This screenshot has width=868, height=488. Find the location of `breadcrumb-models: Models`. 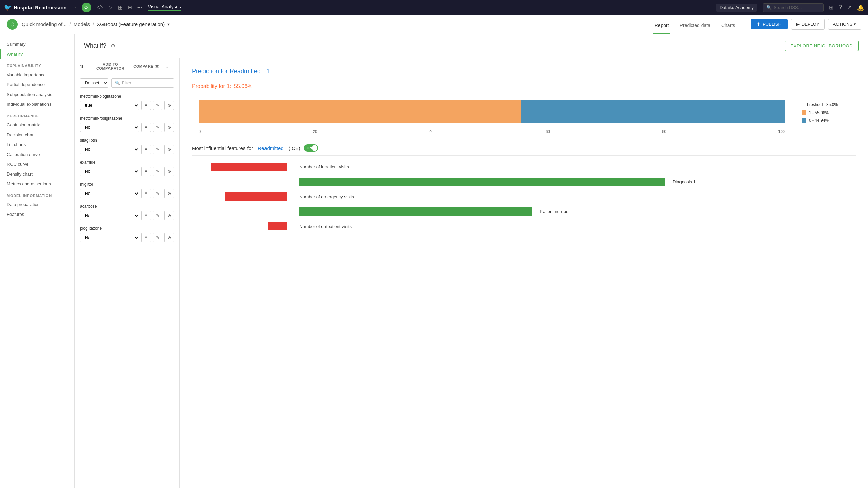

breadcrumb-models: Models is located at coordinates (82, 24).